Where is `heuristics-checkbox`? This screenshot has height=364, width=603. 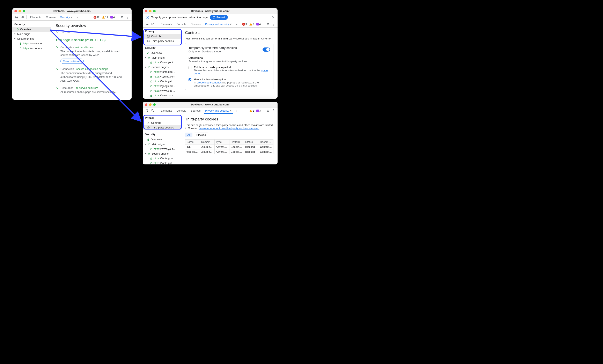
heuristics-checkbox is located at coordinates (190, 80).